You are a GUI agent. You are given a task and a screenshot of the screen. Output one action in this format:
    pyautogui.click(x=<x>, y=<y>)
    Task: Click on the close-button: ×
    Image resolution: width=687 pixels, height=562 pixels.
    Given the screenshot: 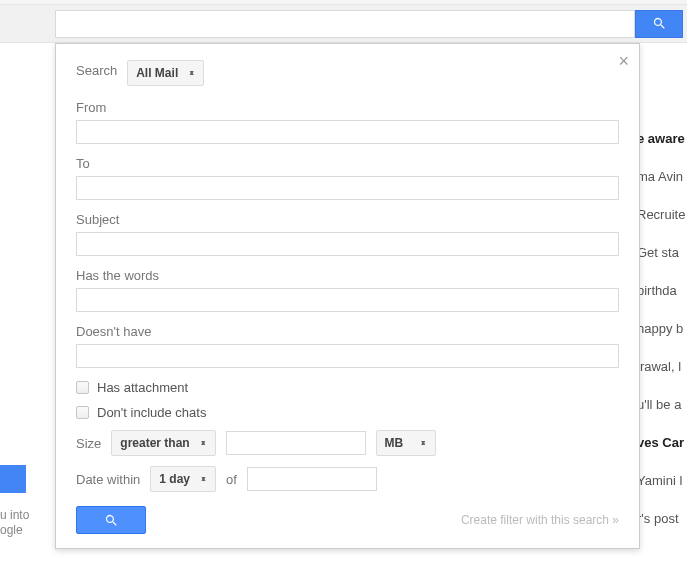 What is the action you would take?
    pyautogui.click(x=624, y=61)
    